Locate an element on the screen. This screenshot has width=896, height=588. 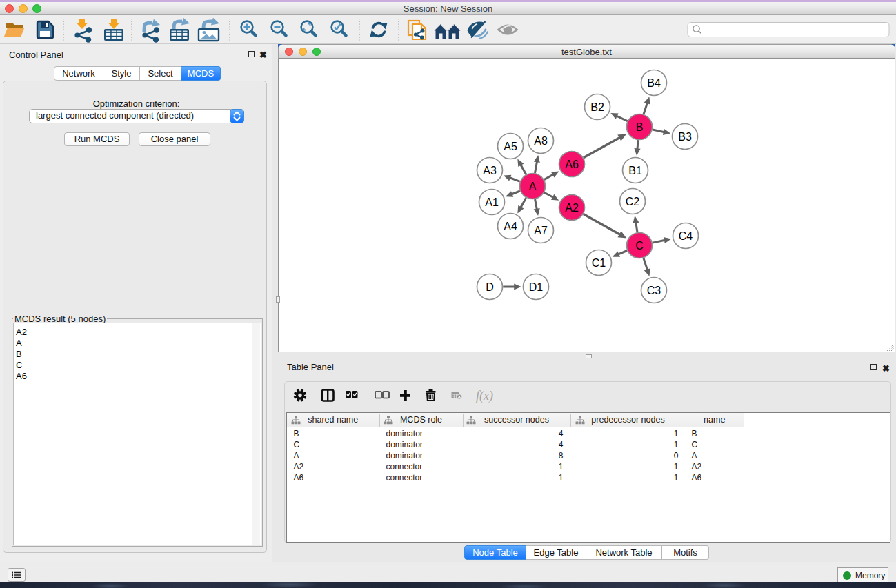
svg-text: C2 is located at coordinates (633, 201).